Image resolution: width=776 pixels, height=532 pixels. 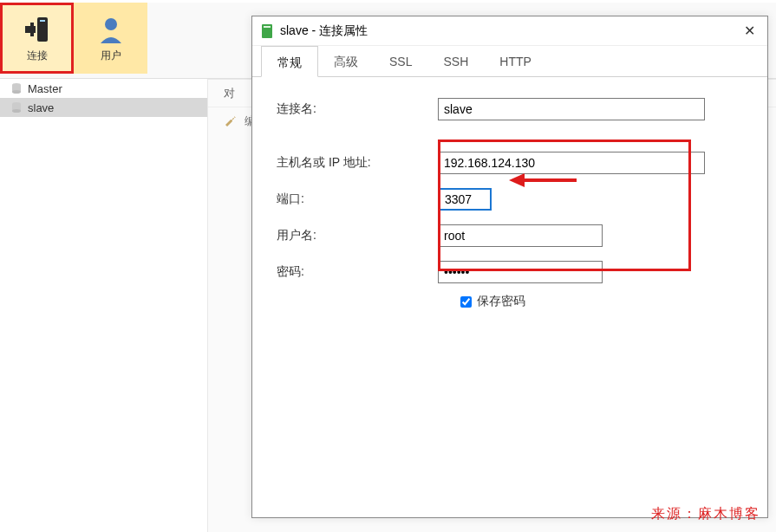 I want to click on obj-text: 对, so click(x=229, y=94).